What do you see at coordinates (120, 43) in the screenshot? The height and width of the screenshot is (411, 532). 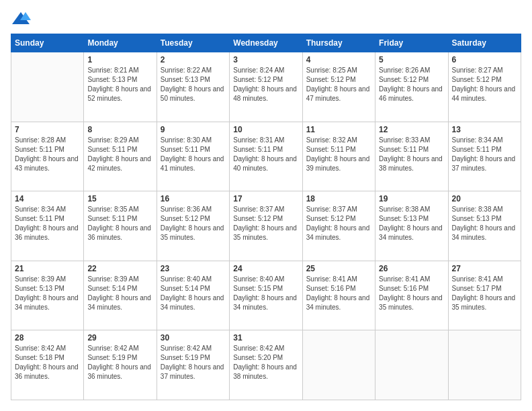 I see `weekday-header-cell: Monday` at bounding box center [120, 43].